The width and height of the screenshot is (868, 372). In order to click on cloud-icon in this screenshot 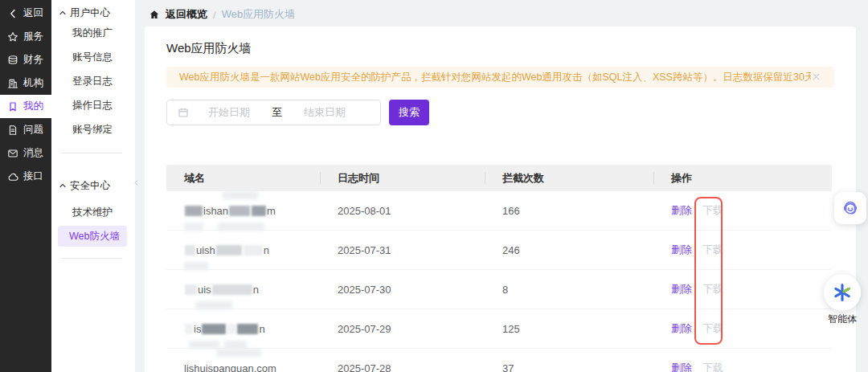, I will do `click(13, 177)`.